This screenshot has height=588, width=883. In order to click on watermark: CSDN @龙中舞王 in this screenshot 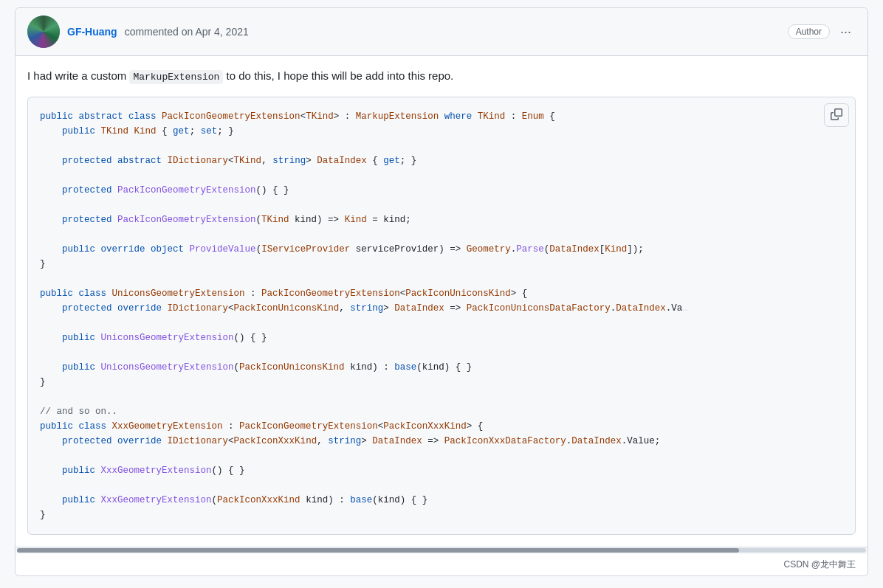, I will do `click(442, 565)`.